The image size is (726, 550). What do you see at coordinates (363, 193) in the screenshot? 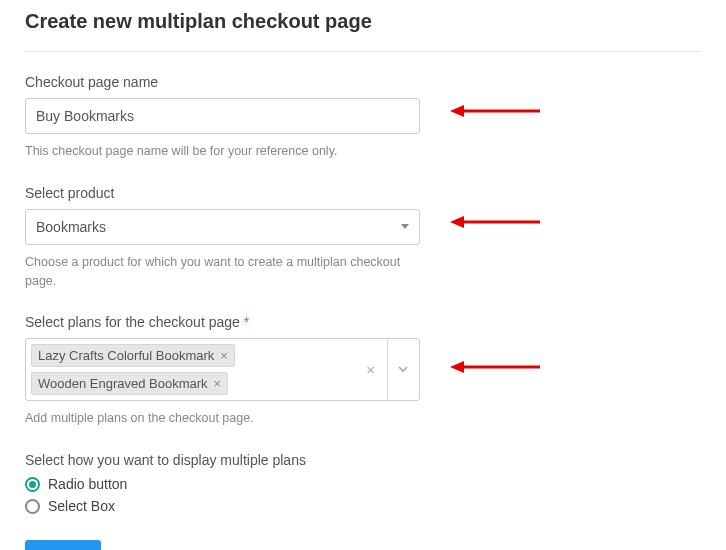
I see `product-label: Select product` at bounding box center [363, 193].